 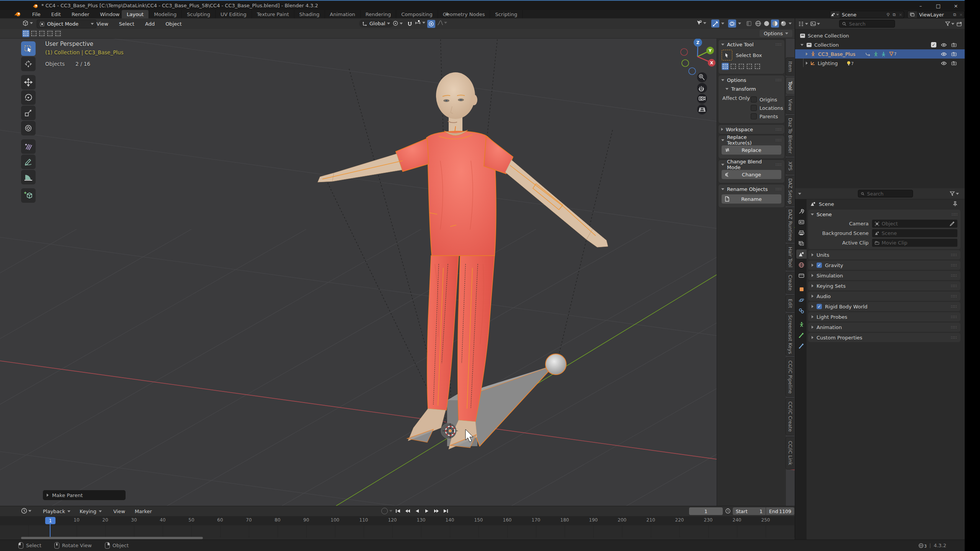 I want to click on pivot-point-button, so click(x=397, y=23).